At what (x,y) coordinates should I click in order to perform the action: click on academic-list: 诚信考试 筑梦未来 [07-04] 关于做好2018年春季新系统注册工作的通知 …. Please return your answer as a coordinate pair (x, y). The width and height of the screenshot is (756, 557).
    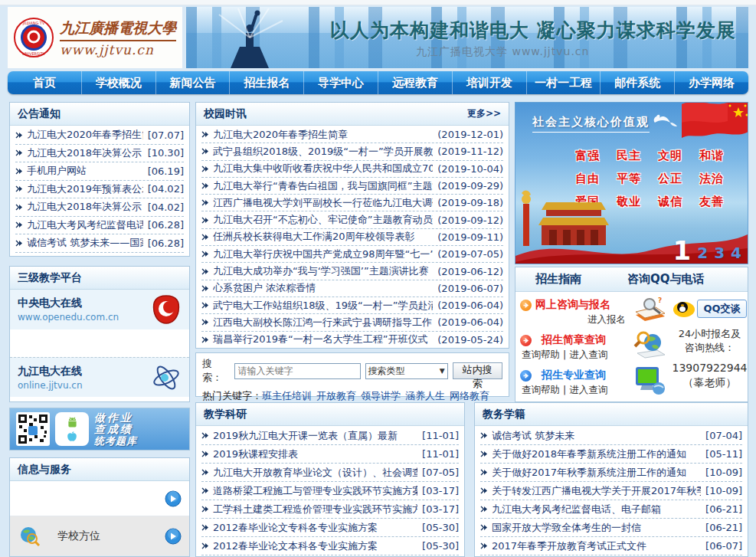
    Looking at the image, I should click on (611, 492).